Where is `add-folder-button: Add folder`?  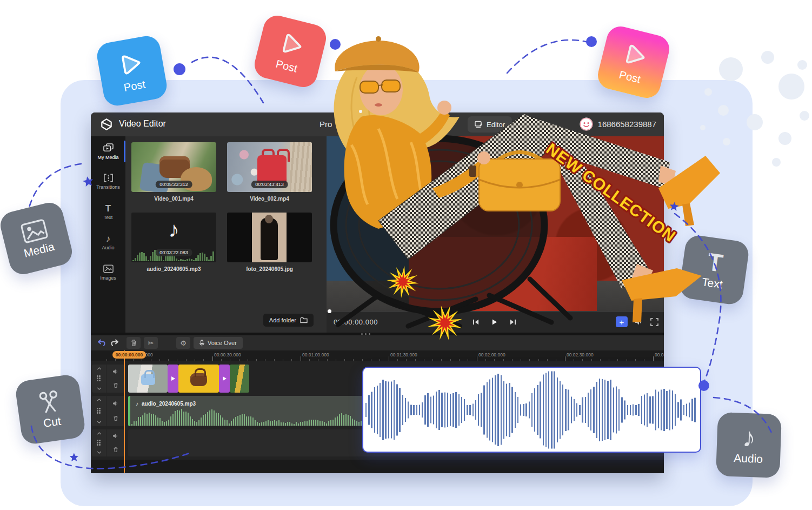
add-folder-button: Add folder is located at coordinates (289, 320).